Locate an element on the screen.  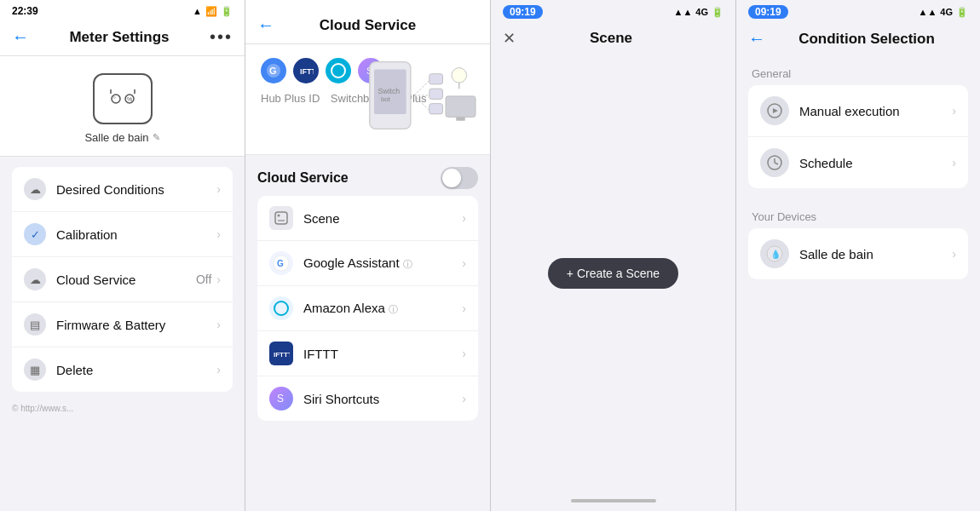
menu-item-calibration: ✓ Calibration › is located at coordinates (123, 235).